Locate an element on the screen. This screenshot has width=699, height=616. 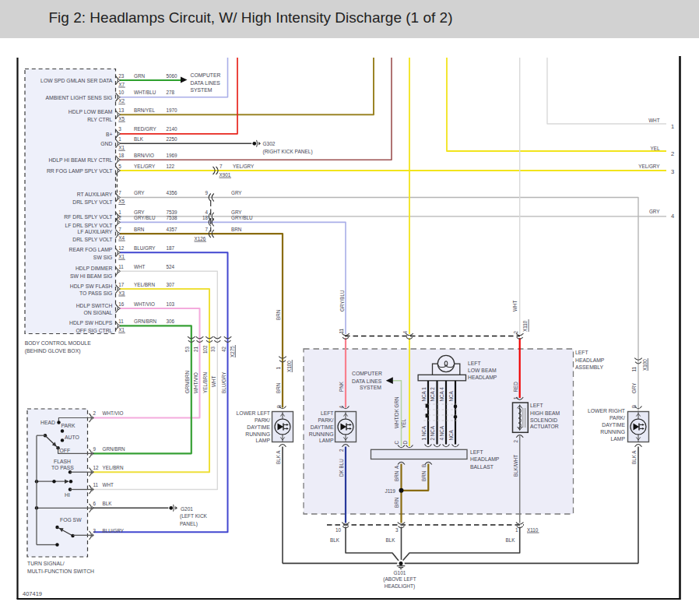
svg-text: COMPUTER is located at coordinates (205, 75).